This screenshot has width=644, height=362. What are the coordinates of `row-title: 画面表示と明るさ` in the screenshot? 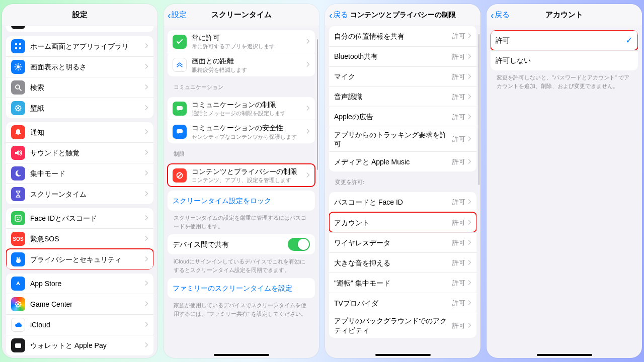 It's located at (87, 67).